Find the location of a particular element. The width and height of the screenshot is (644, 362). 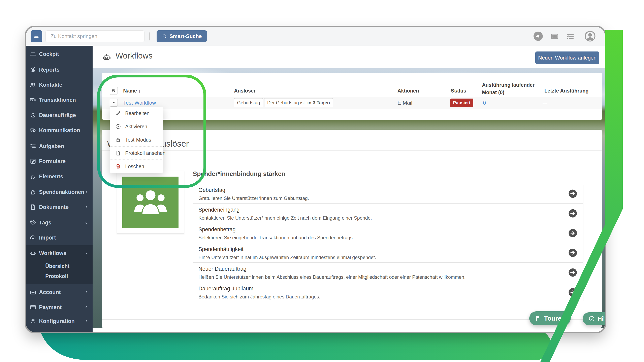

trigger-row-geburtstag: GeburtstagGratulieren Sie Unterstützer*i… is located at coordinates (388, 194).